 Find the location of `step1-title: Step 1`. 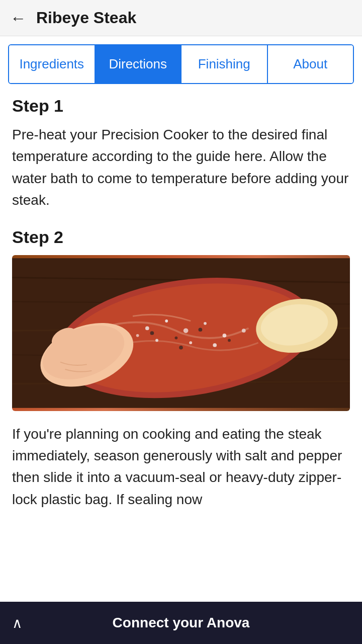

step1-title: Step 1 is located at coordinates (181, 106).